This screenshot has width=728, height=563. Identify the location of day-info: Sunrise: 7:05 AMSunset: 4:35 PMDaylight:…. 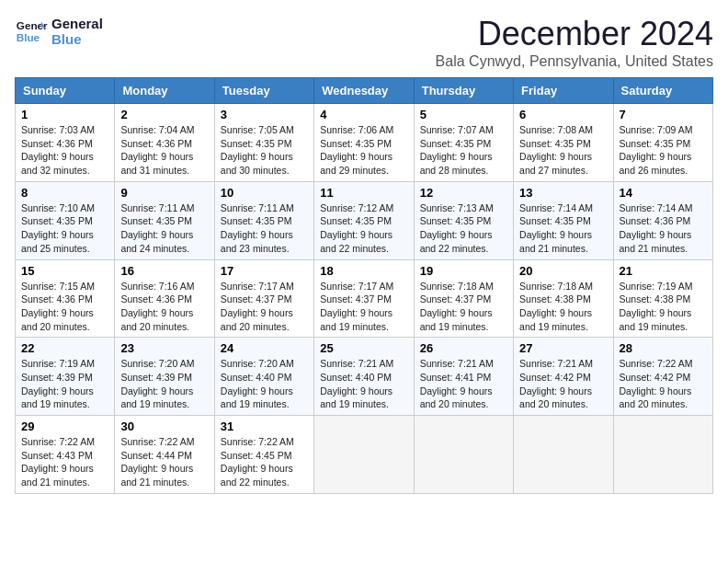
(265, 151).